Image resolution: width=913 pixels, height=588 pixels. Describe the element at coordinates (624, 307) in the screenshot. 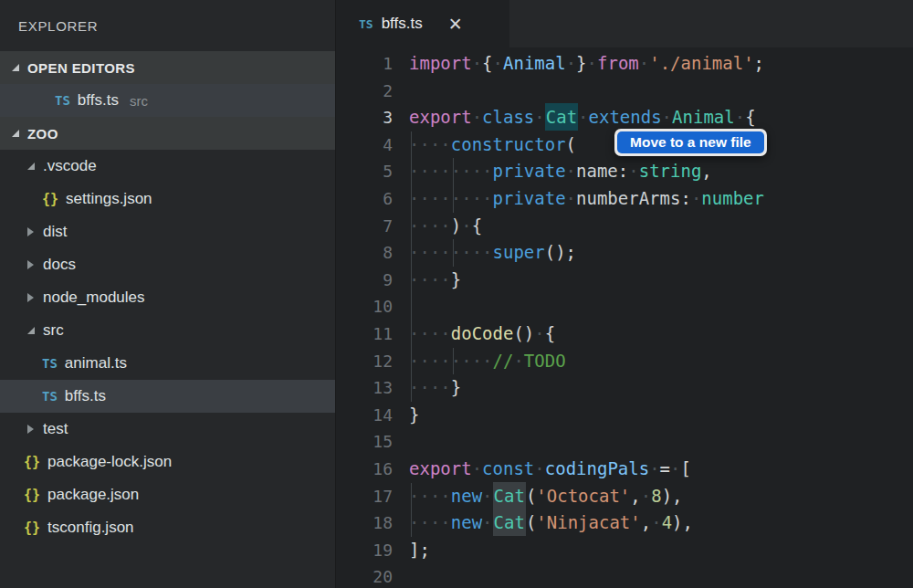

I see `code-line-10: 10` at that location.